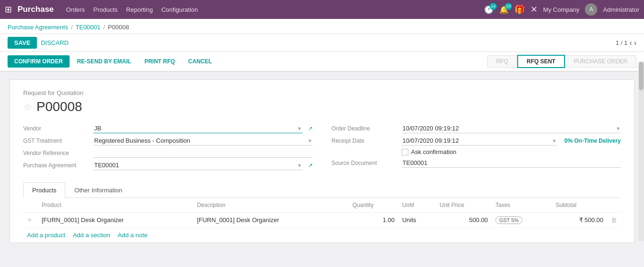 The width and height of the screenshot is (644, 267). What do you see at coordinates (618, 129) in the screenshot?
I see `order-deadline-dropdown-icon: ▼` at bounding box center [618, 129].